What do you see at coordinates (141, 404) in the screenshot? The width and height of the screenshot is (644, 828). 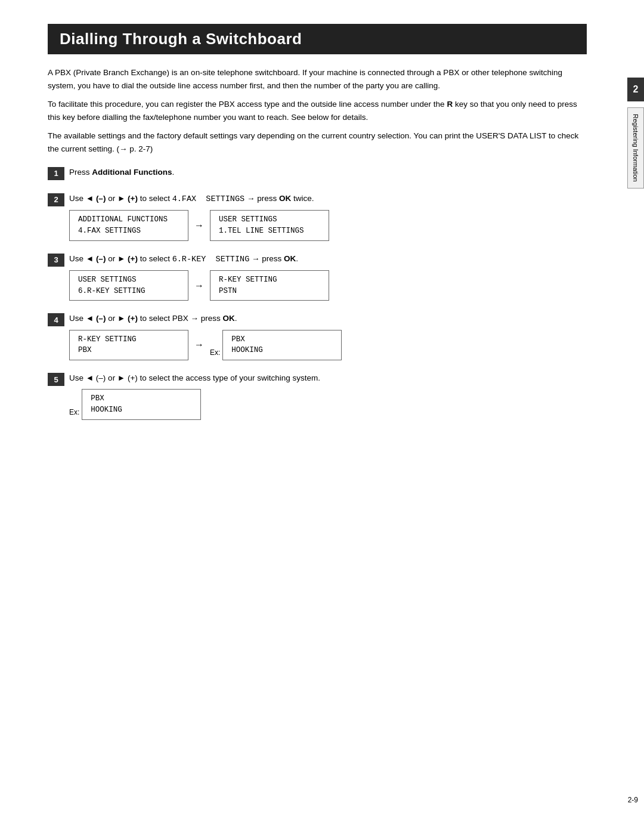 I see `step-5-lcd: PBX HOOKING` at bounding box center [141, 404].